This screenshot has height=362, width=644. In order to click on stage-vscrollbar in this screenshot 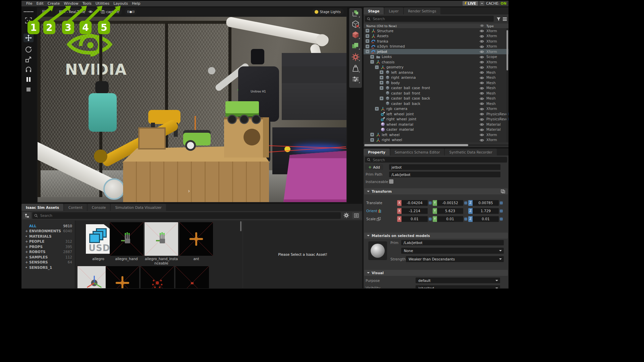, I will do `click(507, 85)`.